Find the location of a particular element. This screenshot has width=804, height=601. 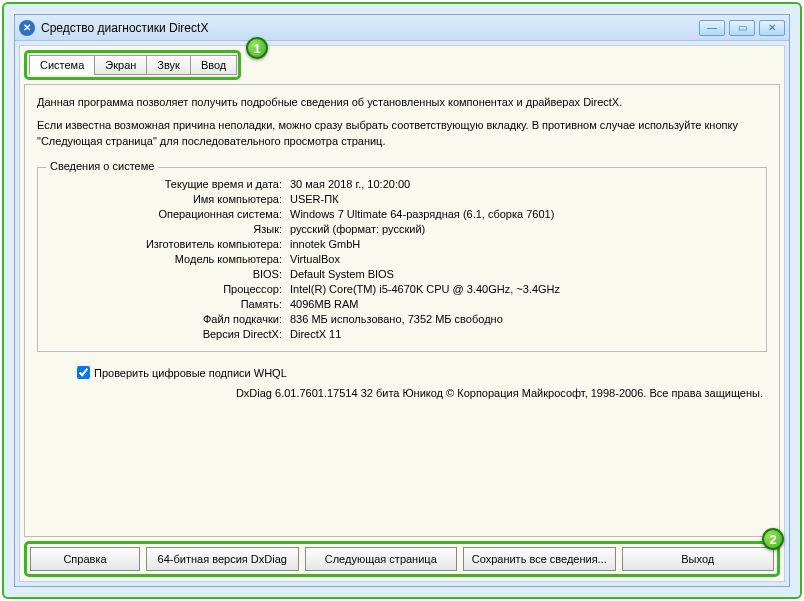

computer-label: Имя компьютера: is located at coordinates (170, 199).